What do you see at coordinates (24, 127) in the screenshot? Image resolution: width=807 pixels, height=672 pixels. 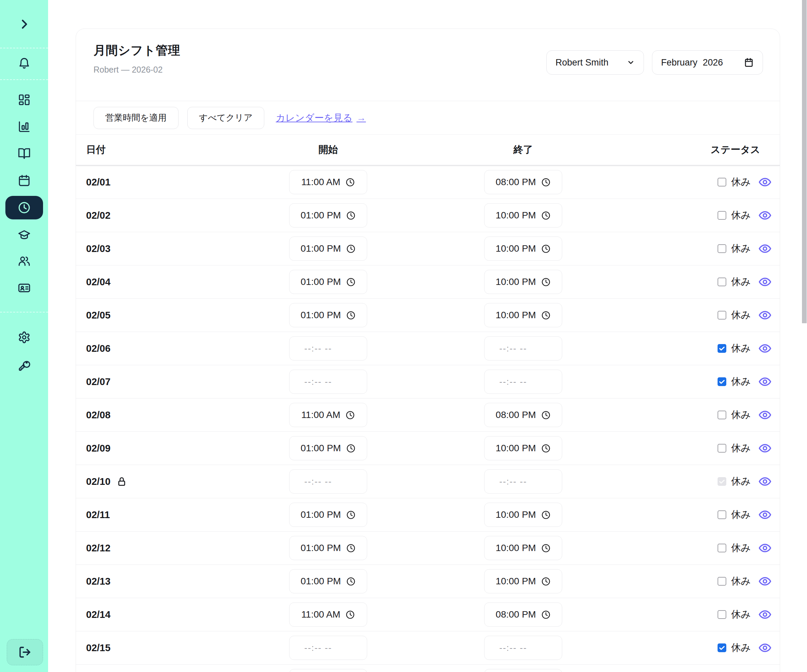 I see `nav-analytics` at bounding box center [24, 127].